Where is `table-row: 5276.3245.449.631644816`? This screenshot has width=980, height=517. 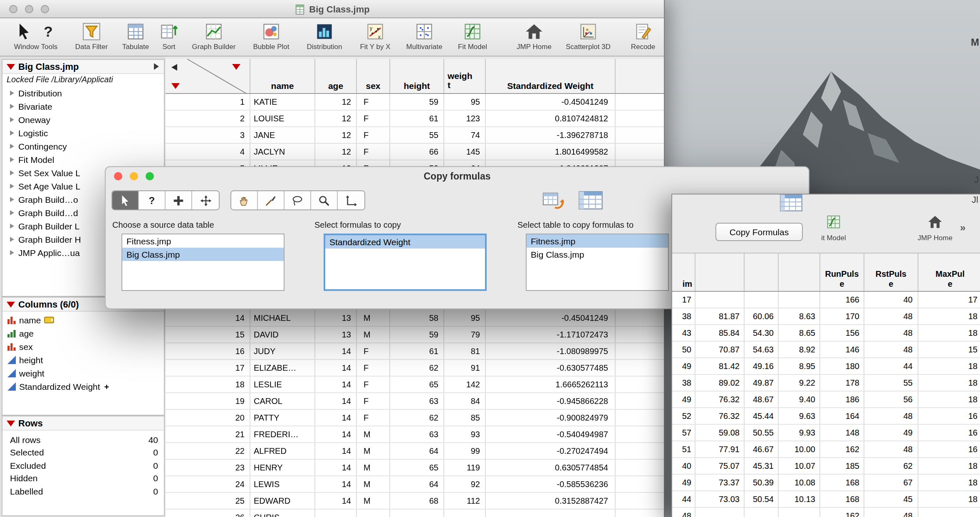
table-row: 5276.3245.449.631644816 is located at coordinates (826, 416).